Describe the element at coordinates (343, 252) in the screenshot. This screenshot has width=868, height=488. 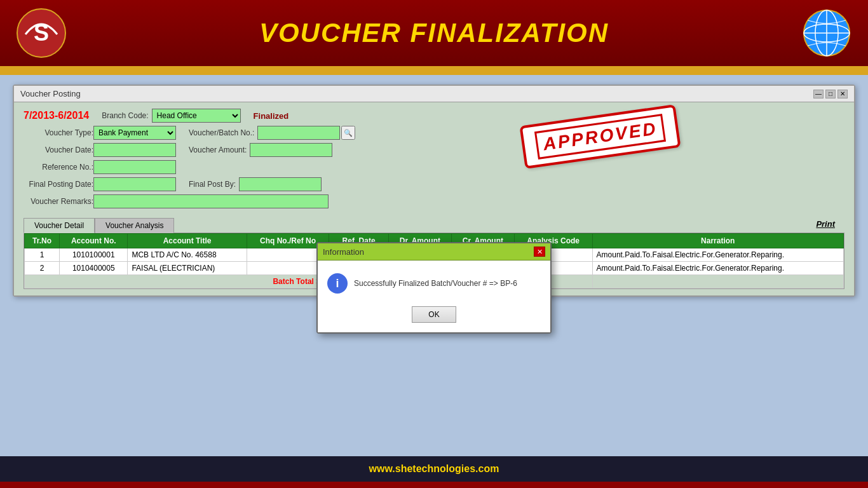
I see `dialog-title: Information` at that location.